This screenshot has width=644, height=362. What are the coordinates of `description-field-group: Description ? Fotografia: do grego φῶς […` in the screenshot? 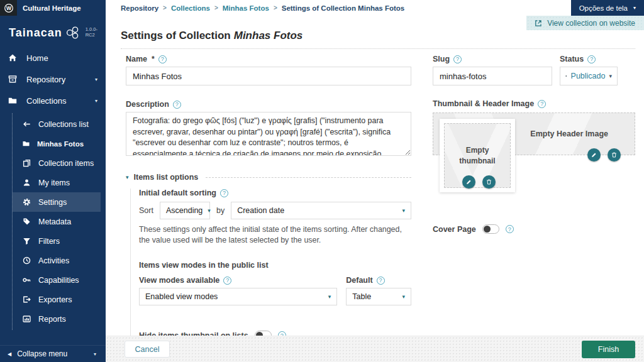 It's located at (269, 129).